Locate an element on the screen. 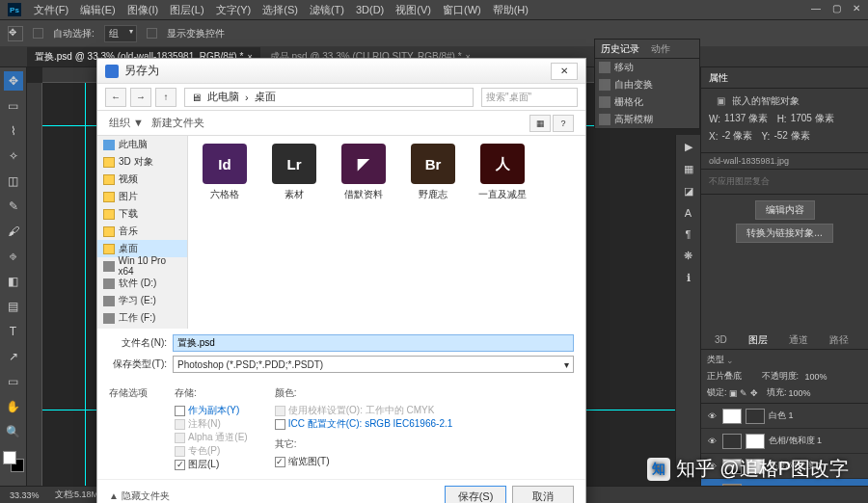 This screenshot has width=868, height=503. history-item: 移动 is located at coordinates (647, 67).